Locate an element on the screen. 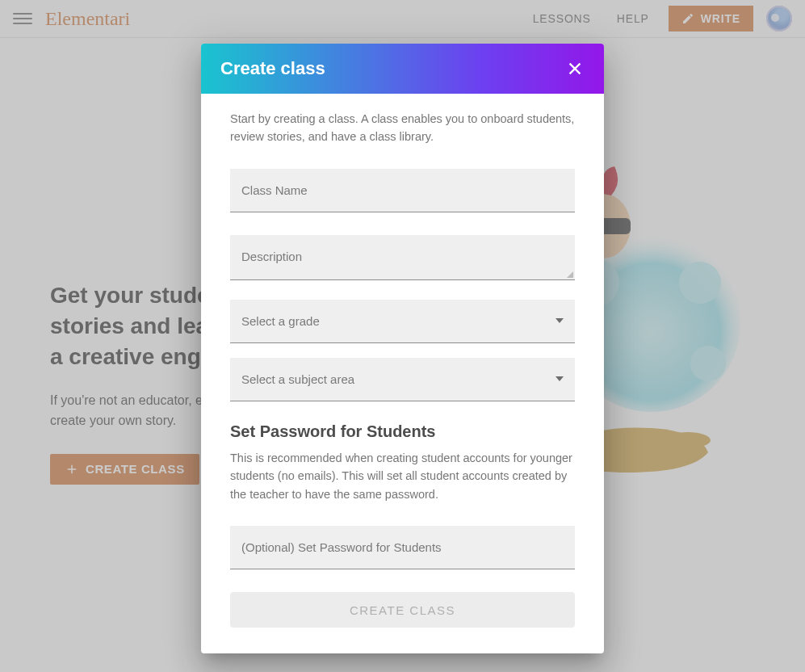 Image resolution: width=805 pixels, height=672 pixels. modal-header: Create class is located at coordinates (402, 69).